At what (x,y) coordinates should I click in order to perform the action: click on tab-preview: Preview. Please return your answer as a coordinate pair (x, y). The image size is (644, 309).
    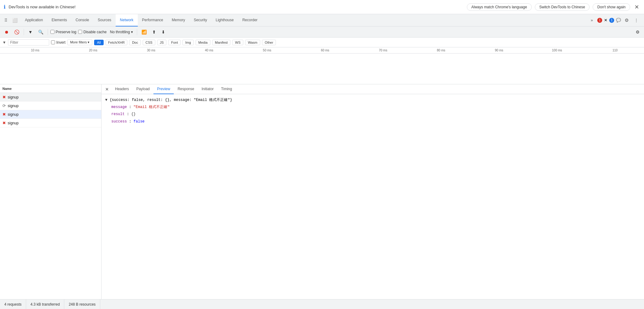
    Looking at the image, I should click on (164, 89).